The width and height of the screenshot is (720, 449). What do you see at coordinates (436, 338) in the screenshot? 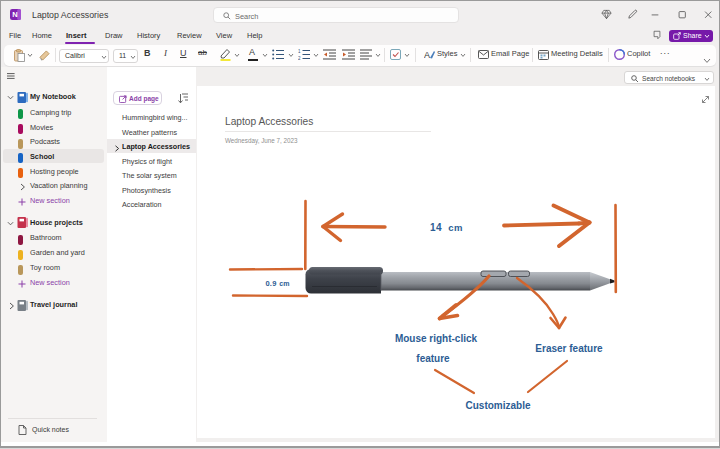
I see `svg-text: Mouse right-click` at bounding box center [436, 338].